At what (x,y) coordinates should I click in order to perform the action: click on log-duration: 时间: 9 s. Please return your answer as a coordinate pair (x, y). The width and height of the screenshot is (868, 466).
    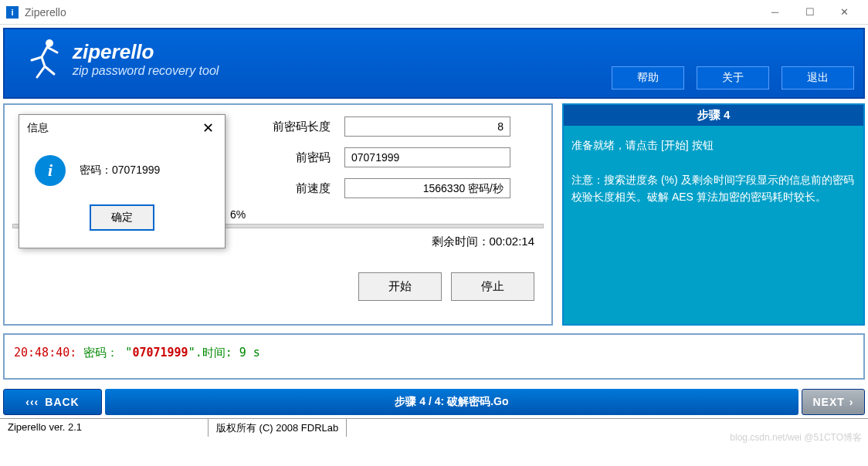
    Looking at the image, I should click on (232, 353).